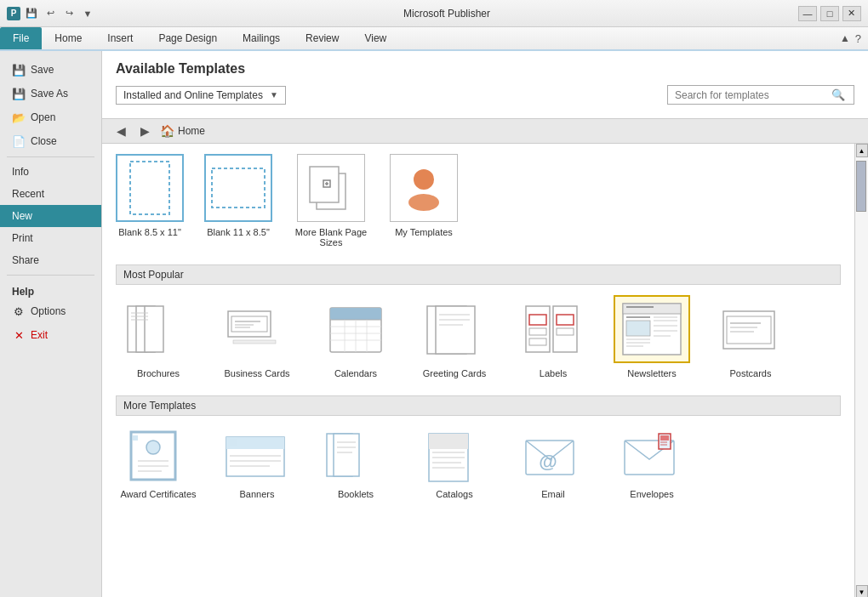 The width and height of the screenshot is (868, 597). Describe the element at coordinates (478, 463) in the screenshot. I see `more-templates-grid: Award Certificates` at that location.